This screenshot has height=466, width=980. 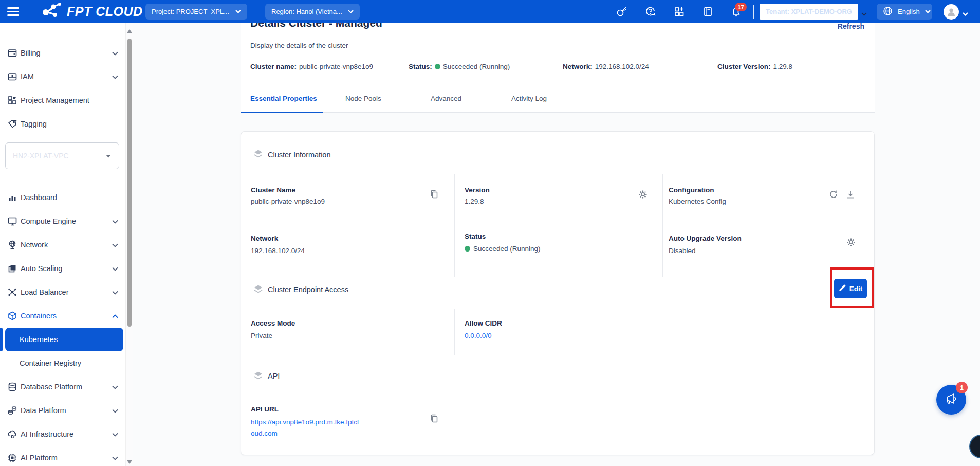 What do you see at coordinates (904, 11) in the screenshot?
I see `language-selector-dropdown: English` at bounding box center [904, 11].